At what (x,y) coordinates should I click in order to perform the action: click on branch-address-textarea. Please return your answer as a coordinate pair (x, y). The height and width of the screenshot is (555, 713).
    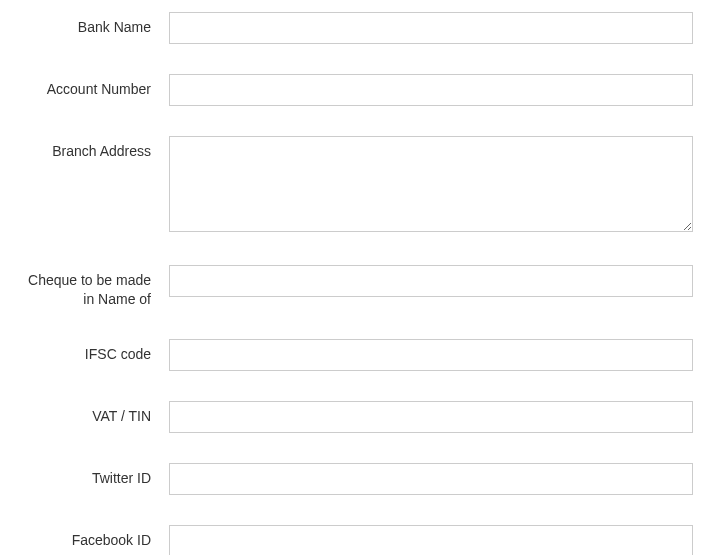
    Looking at the image, I should click on (431, 184).